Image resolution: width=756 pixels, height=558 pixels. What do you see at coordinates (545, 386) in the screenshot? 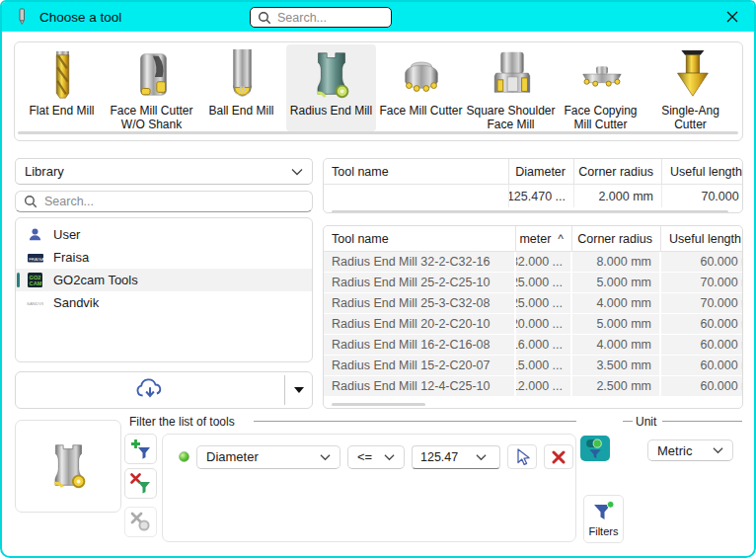
I see `cell-diameter: 12.000 ...` at bounding box center [545, 386].